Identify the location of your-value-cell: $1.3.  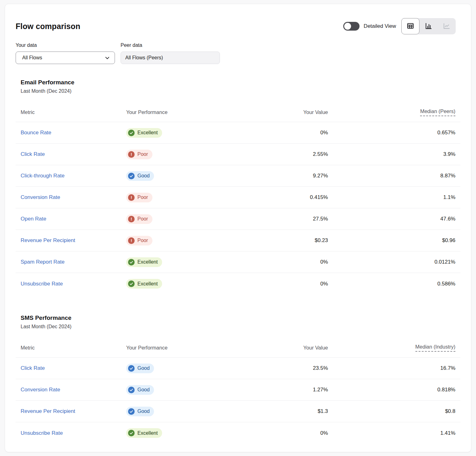
(273, 411).